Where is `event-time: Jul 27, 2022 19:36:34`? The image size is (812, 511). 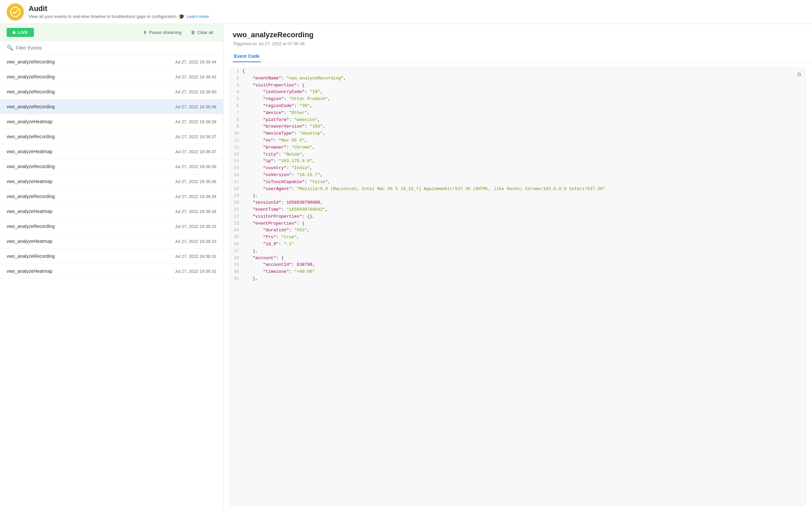 event-time: Jul 27, 2022 19:36:34 is located at coordinates (196, 197).